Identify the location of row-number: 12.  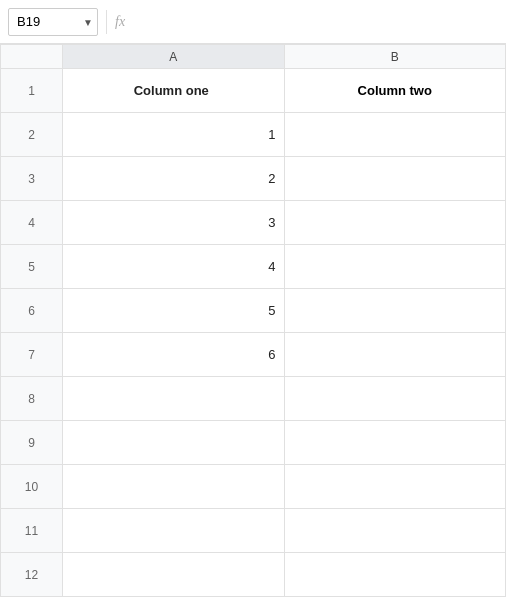
(32, 575).